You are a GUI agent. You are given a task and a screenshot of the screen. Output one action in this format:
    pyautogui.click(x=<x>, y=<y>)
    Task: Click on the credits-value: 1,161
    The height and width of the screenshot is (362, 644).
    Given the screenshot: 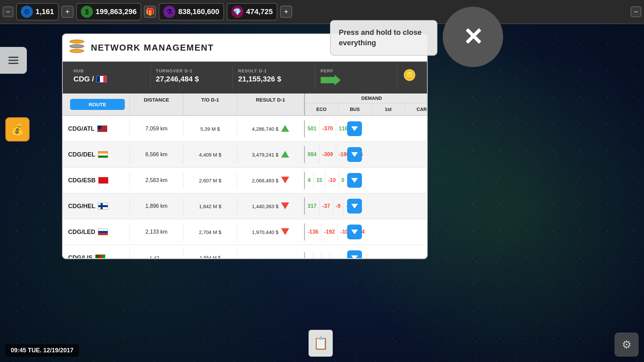 What is the action you would take?
    pyautogui.click(x=45, y=12)
    